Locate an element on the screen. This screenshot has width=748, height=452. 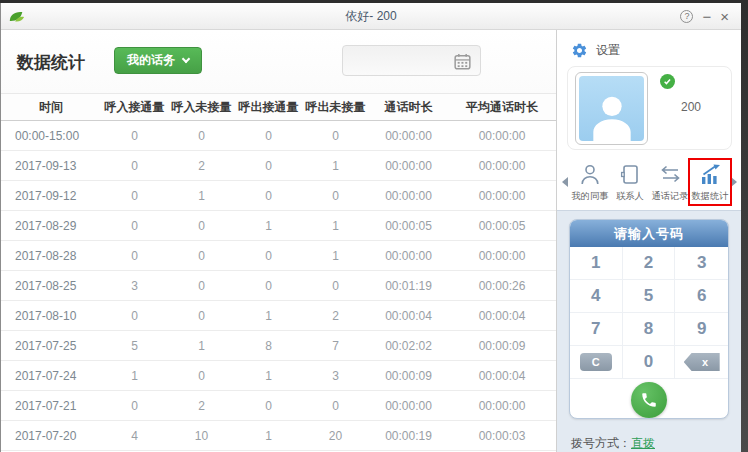
value-cell: 10 is located at coordinates (202, 436).